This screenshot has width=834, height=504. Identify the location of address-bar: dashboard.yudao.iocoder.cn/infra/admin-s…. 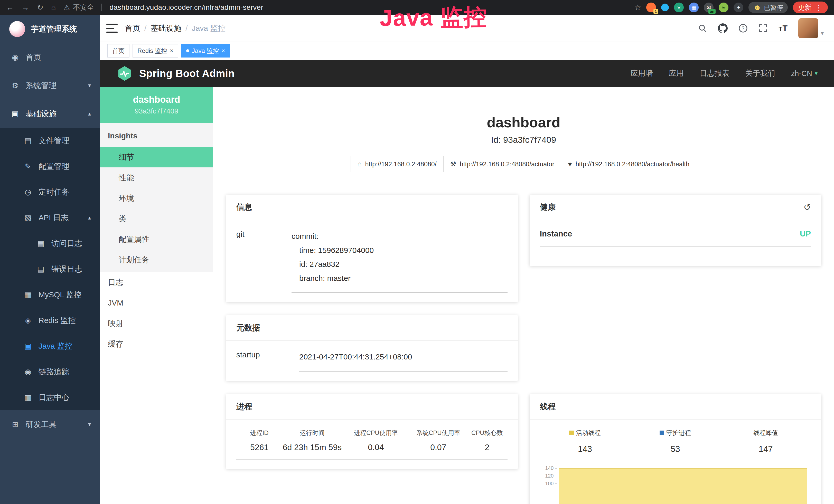
(186, 7).